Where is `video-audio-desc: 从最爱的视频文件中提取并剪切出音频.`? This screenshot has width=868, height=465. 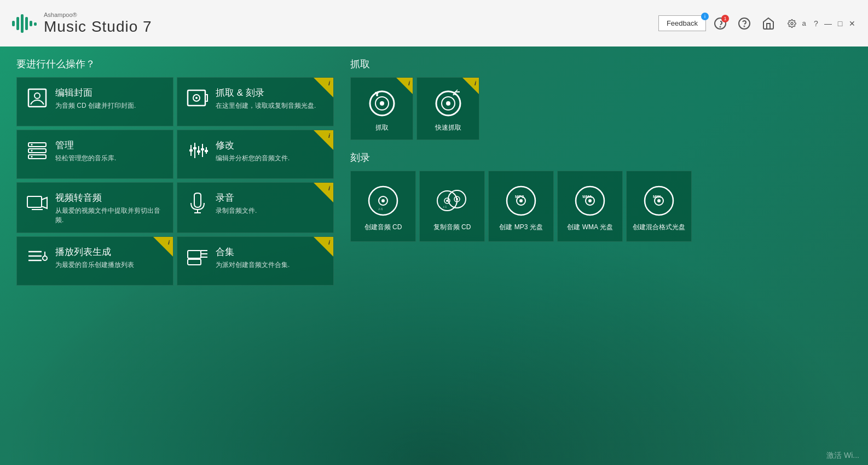
video-audio-desc: 从最爱的视频文件中提取并剪切出音频. is located at coordinates (109, 216).